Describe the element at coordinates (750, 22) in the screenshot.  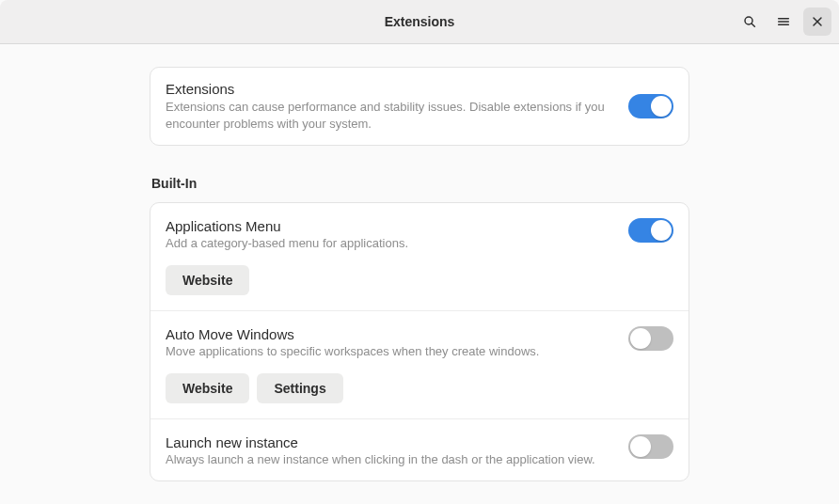
I see `search-button` at that location.